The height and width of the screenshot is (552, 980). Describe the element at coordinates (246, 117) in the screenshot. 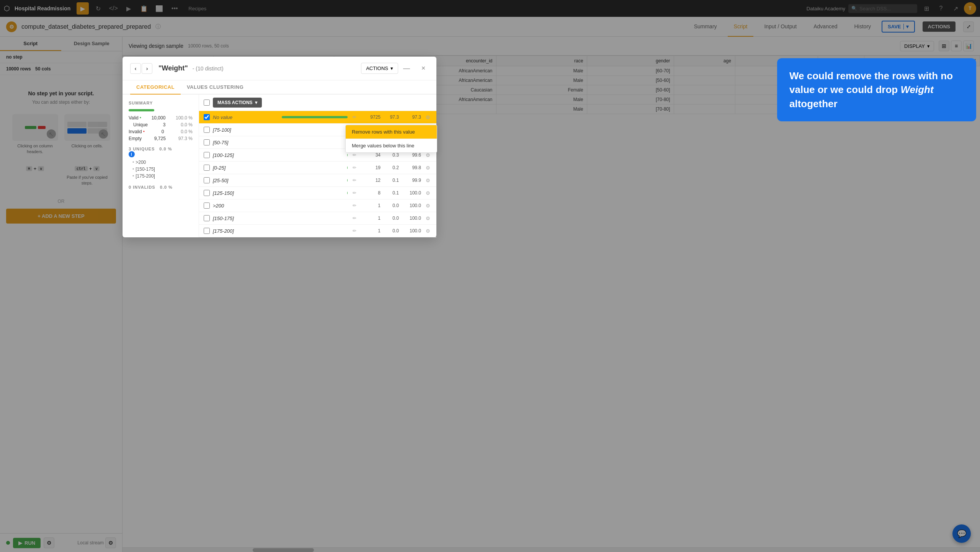

I see `value-name-0: No value` at that location.